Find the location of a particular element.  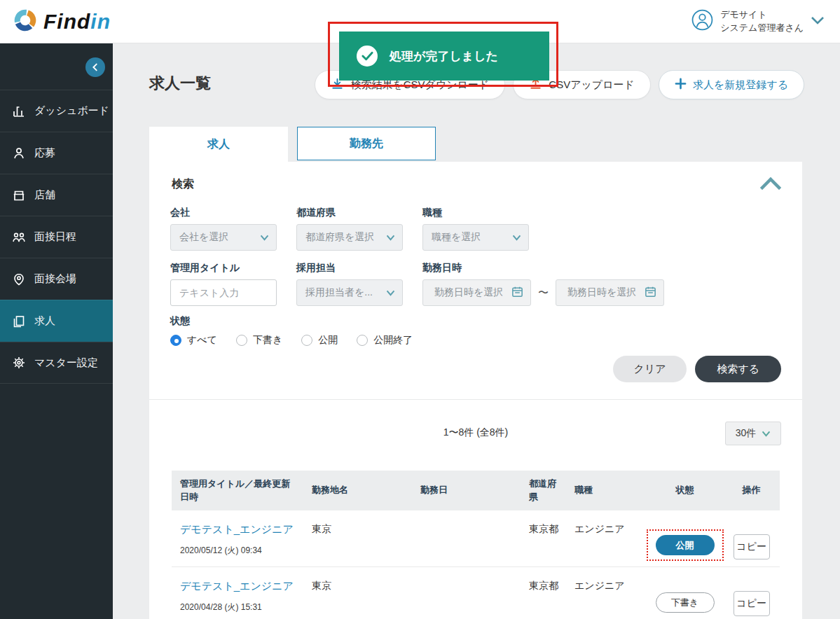

radio-draft: 下書き is located at coordinates (259, 340).